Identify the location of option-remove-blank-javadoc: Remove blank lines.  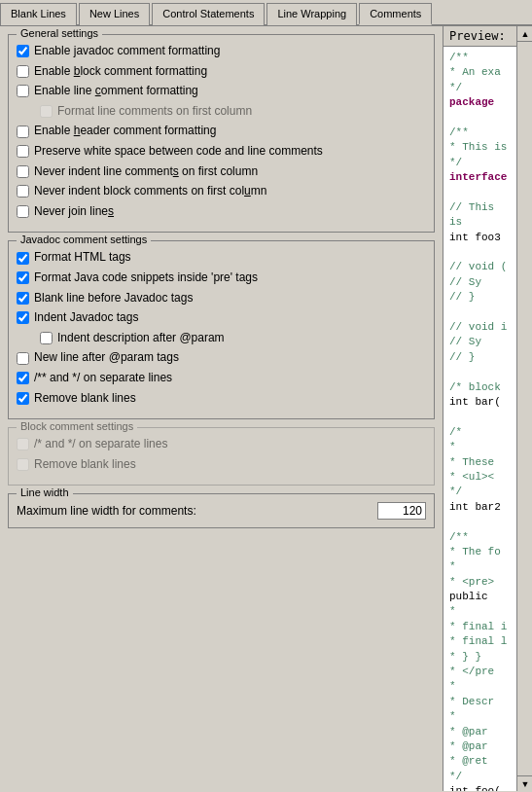
(222, 399).